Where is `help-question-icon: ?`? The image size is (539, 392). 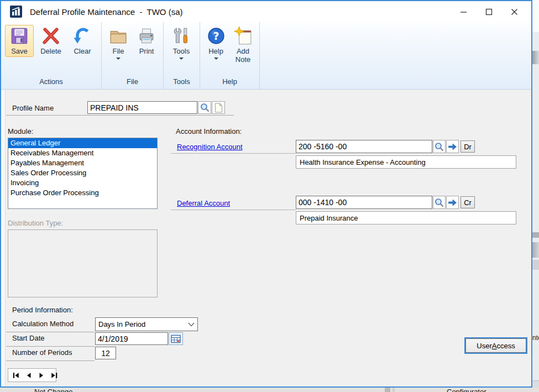
help-question-icon: ? is located at coordinates (216, 36).